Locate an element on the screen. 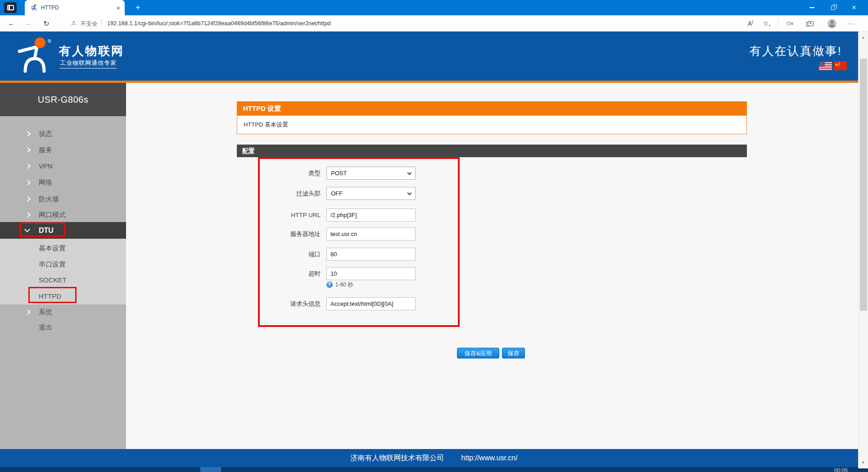 The width and height of the screenshot is (868, 472). window-close-button: × is located at coordinates (854, 8).